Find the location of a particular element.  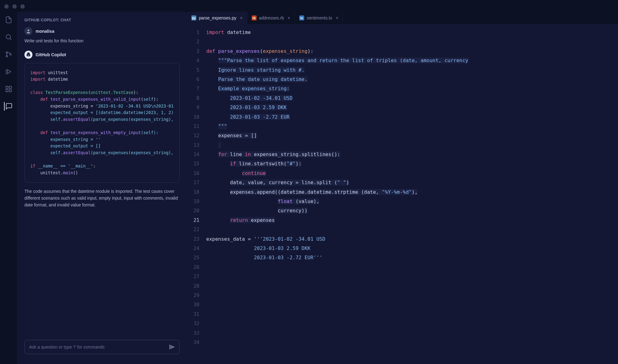

line-number: 21 is located at coordinates (193, 220).